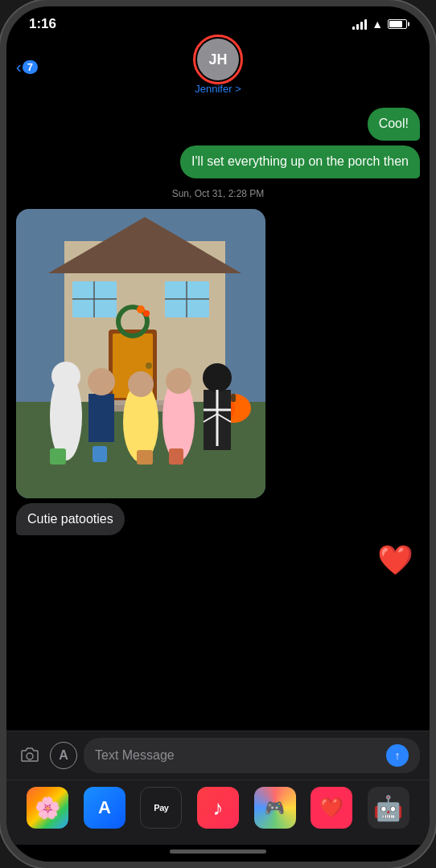 This screenshot has width=436, height=868. I want to click on dock-icon-gamecenter: 🎮, so click(275, 808).